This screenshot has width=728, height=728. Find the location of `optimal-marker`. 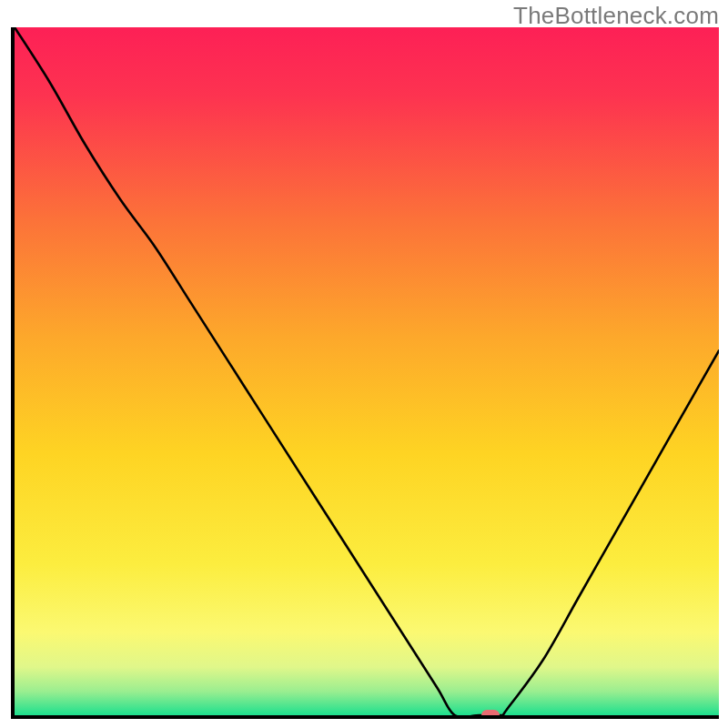

optimal-marker is located at coordinates (490, 714).